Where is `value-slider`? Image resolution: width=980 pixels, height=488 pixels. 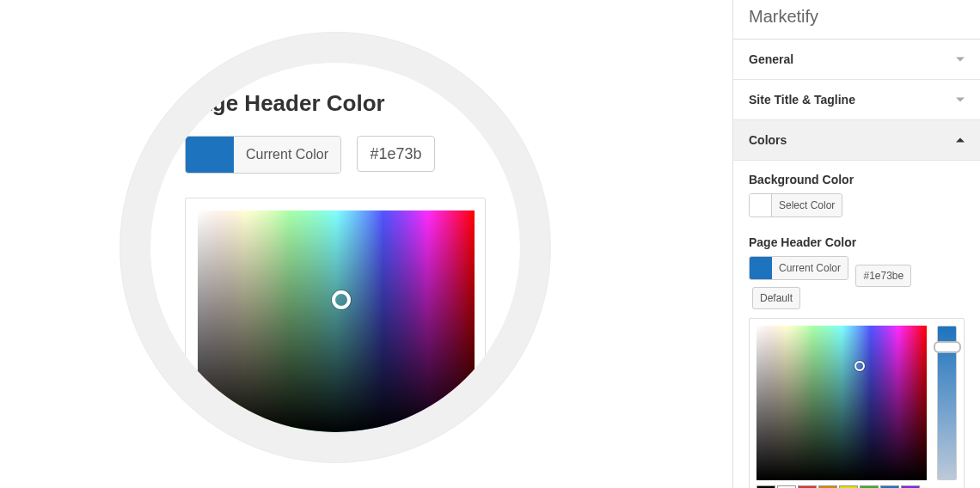
value-slider is located at coordinates (947, 403).